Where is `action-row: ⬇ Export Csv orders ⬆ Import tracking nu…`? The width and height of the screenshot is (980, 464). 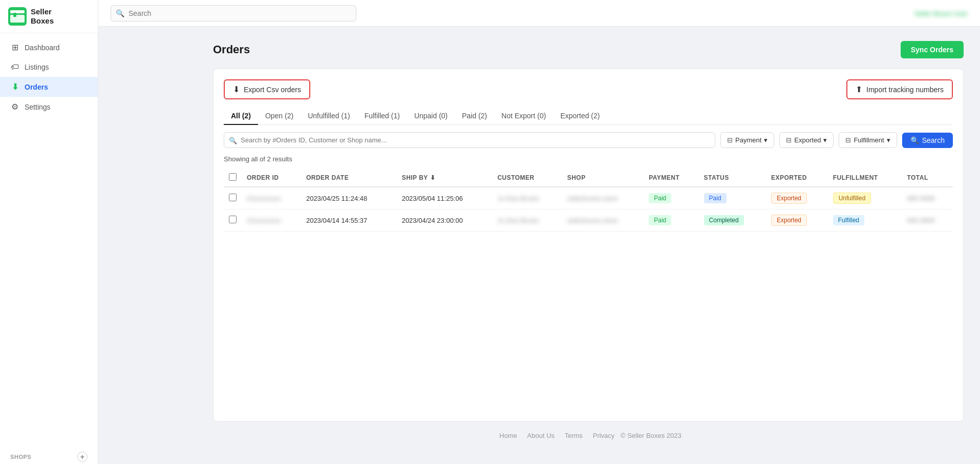
action-row: ⬇ Export Csv orders ⬆ Import tracking nu… is located at coordinates (588, 89).